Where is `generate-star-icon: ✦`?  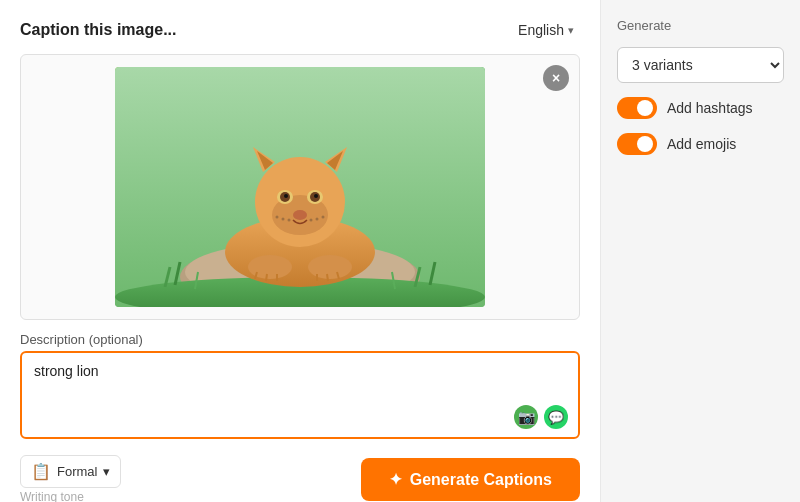
generate-star-icon: ✦ is located at coordinates (396, 480).